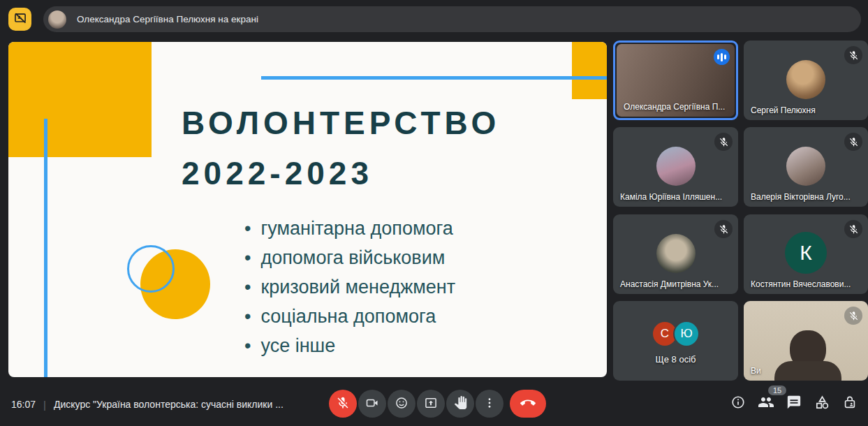 This screenshot has width=868, height=426. I want to click on raise-hand-icon, so click(461, 404).